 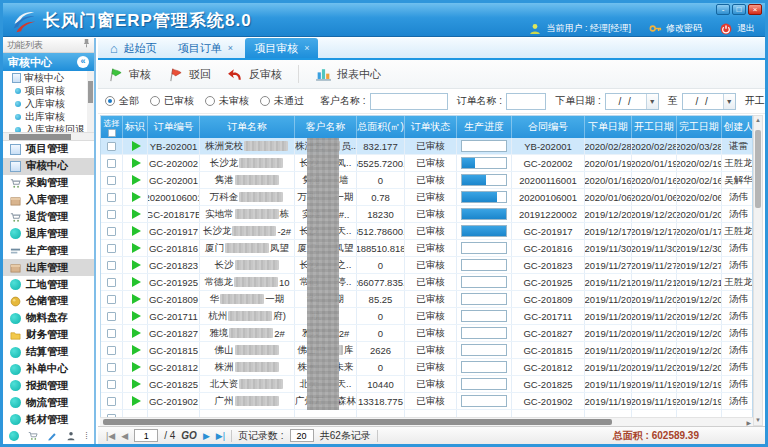 I want to click on column-header-1: 标识, so click(x=136, y=127).